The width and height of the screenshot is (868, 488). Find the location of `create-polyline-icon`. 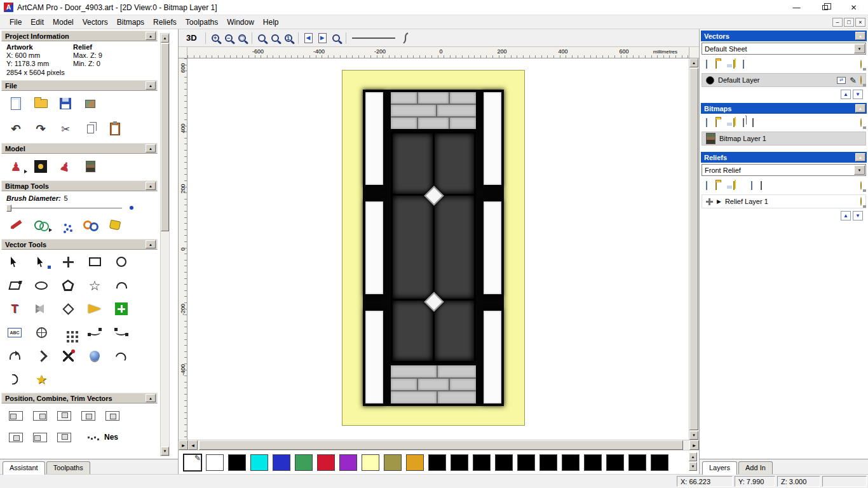

create-polyline-icon is located at coordinates (15, 285).